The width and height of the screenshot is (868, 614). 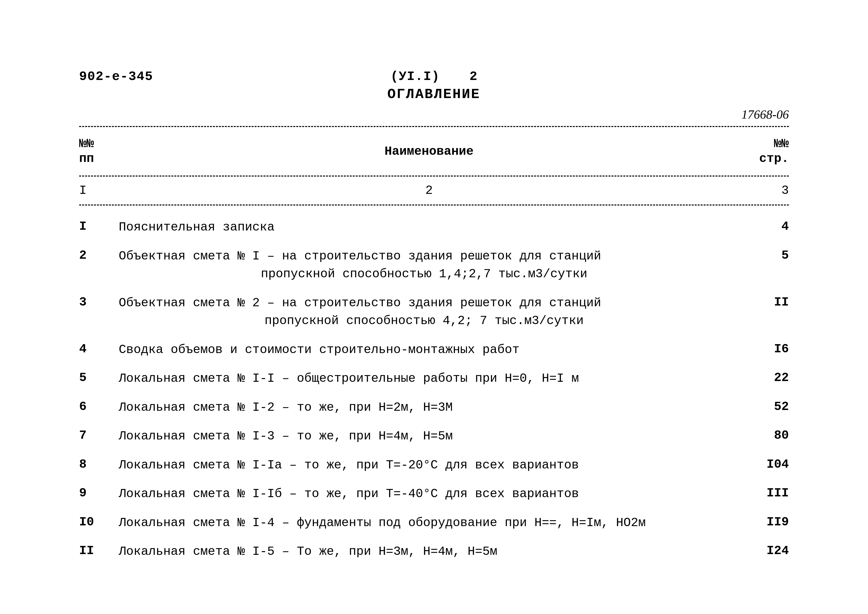 I want to click on col-header-row: №№ пп Наименование №№ стр., so click(x=434, y=151).